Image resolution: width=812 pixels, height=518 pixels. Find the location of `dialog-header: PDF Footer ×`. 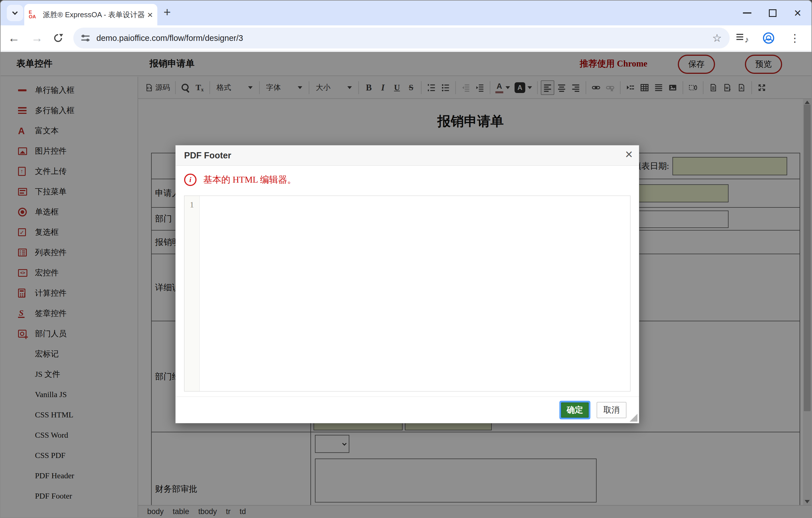

dialog-header: PDF Footer × is located at coordinates (407, 156).